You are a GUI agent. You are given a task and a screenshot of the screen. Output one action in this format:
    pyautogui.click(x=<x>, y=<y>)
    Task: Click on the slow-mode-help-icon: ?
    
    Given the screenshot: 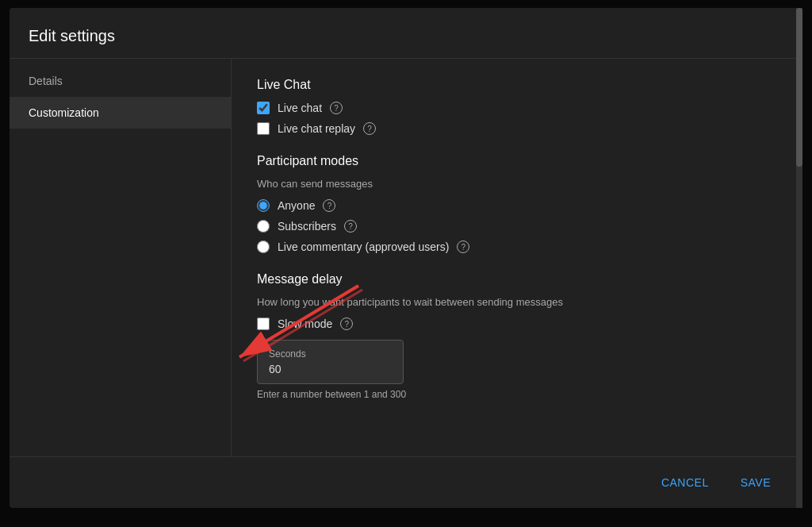 What is the action you would take?
    pyautogui.click(x=347, y=324)
    